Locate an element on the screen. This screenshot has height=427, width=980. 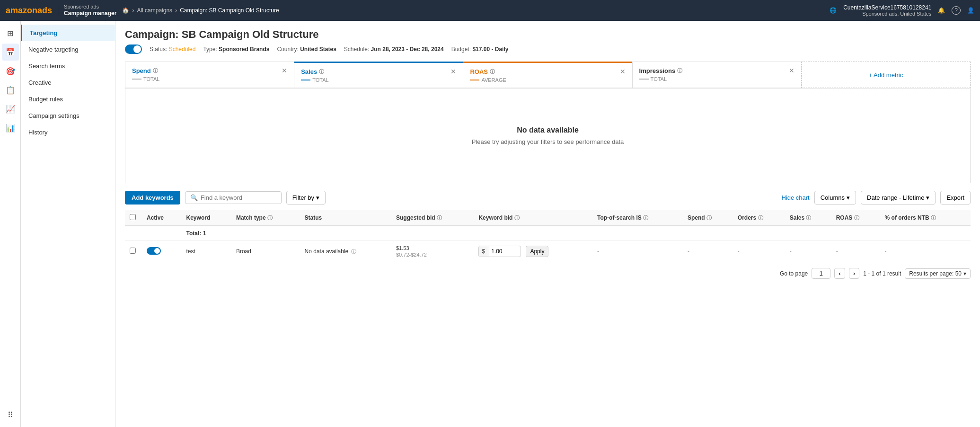
keyword-cell: test is located at coordinates (206, 252).